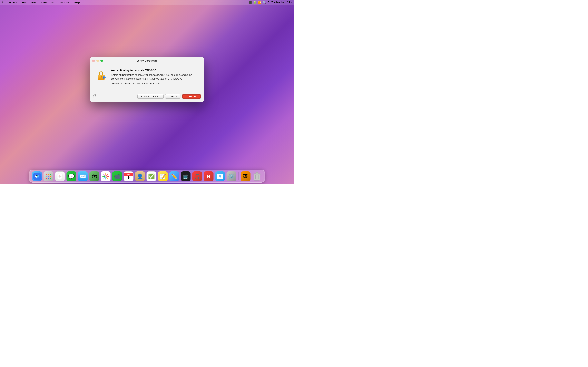  What do you see at coordinates (34, 2) in the screenshot?
I see `menu-edit: Edit` at bounding box center [34, 2].